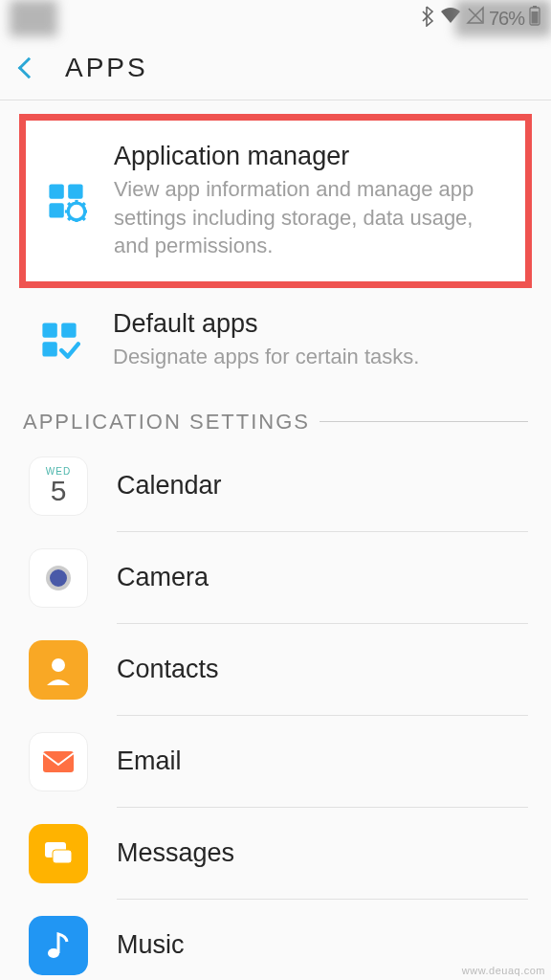 The width and height of the screenshot is (551, 980). What do you see at coordinates (276, 341) in the screenshot?
I see `entry-default-apps: Default apps Designate apps for certain …` at bounding box center [276, 341].